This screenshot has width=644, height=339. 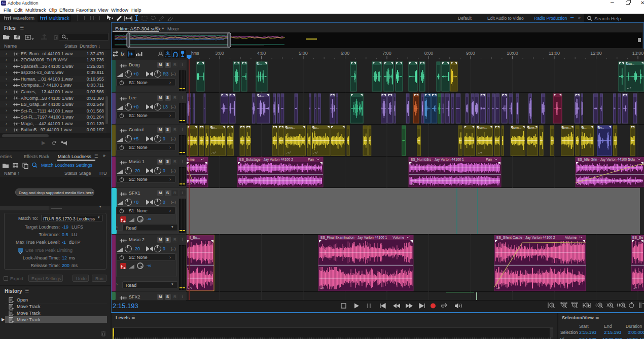 What do you see at coordinates (260, 64) in the screenshot?
I see `svg-text: D...` at bounding box center [260, 64].